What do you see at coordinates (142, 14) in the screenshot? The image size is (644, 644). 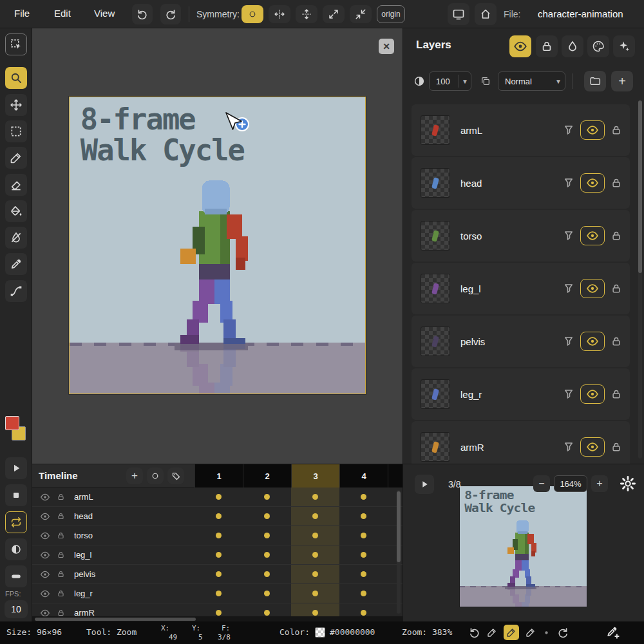 I see `undo-button` at bounding box center [142, 14].